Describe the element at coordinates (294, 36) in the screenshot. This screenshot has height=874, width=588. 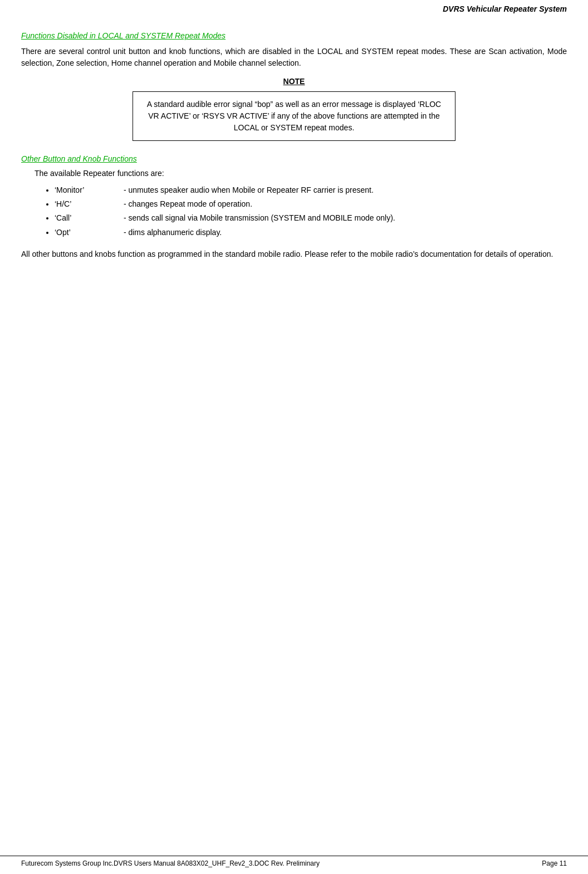
I see `section1-heading: Functions Disabled in LOCAL and SYSTEM R…` at that location.